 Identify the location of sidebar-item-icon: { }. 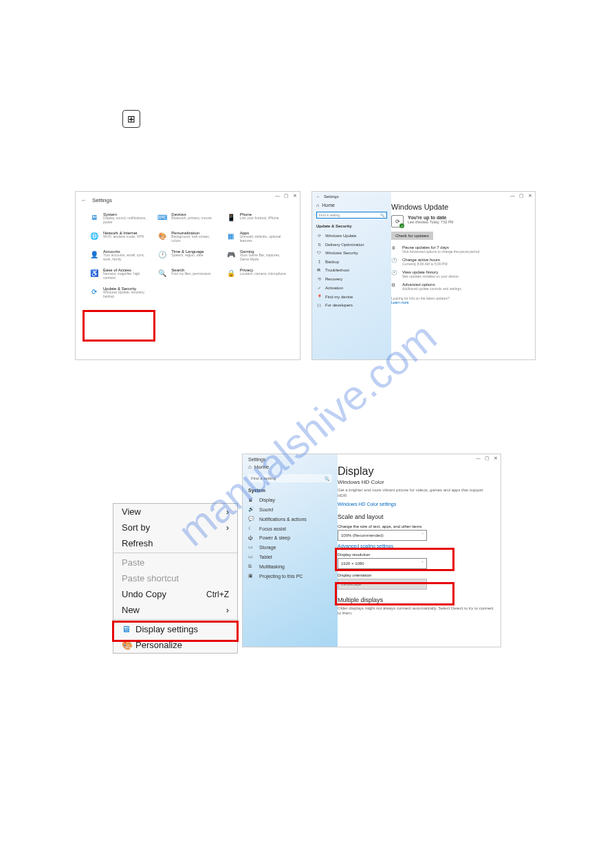
(319, 305).